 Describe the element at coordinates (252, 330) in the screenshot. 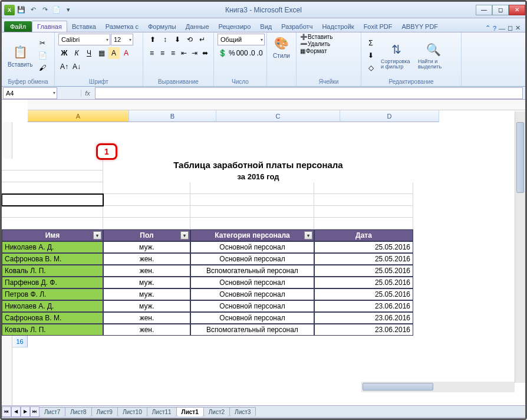

I see `cell-category: Вспомогательный персонал` at that location.